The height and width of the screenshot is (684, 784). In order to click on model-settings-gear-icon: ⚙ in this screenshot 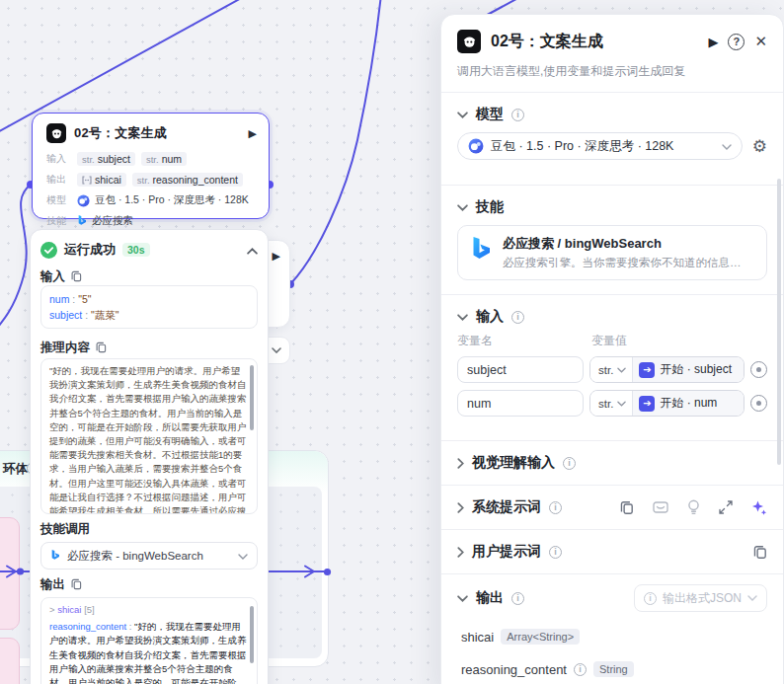, I will do `click(760, 146)`.